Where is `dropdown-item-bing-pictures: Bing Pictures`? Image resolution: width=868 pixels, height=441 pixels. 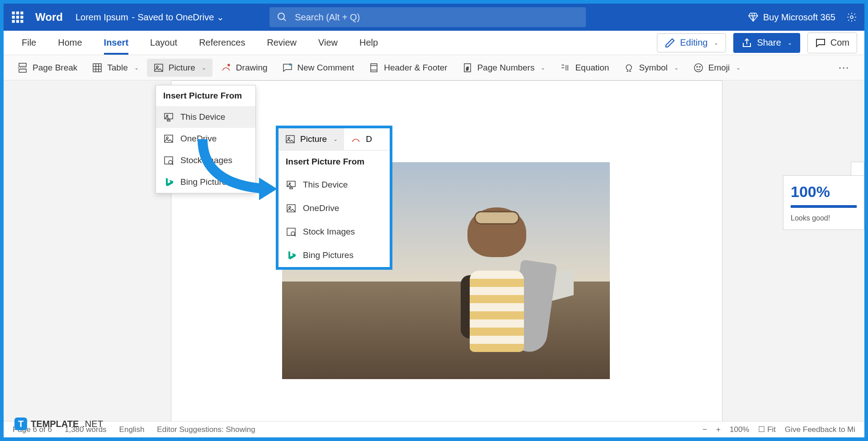 dropdown-item-bing-pictures: Bing Pictures is located at coordinates (206, 182).